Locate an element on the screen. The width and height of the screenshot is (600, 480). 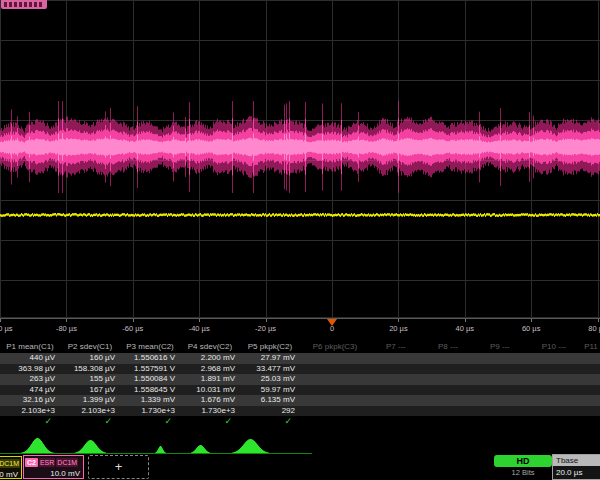
time-tick-label: -40 µs is located at coordinates (200, 328).